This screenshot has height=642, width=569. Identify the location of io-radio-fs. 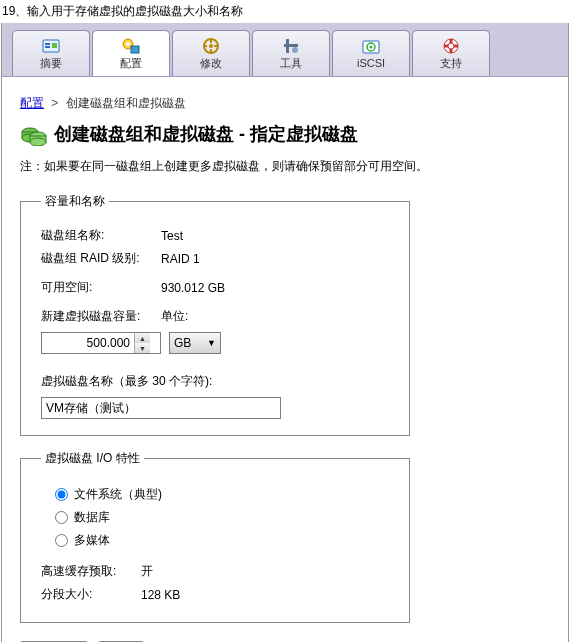
(62, 494).